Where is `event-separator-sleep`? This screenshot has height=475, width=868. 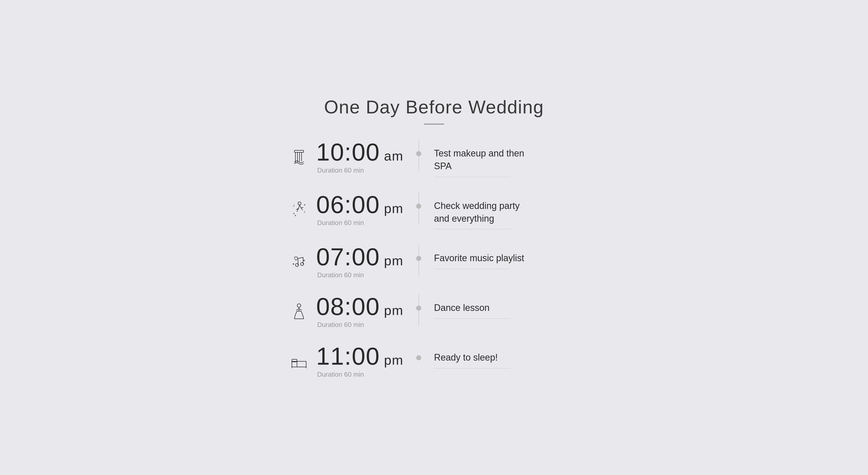
event-separator-sleep is located at coordinates (472, 368).